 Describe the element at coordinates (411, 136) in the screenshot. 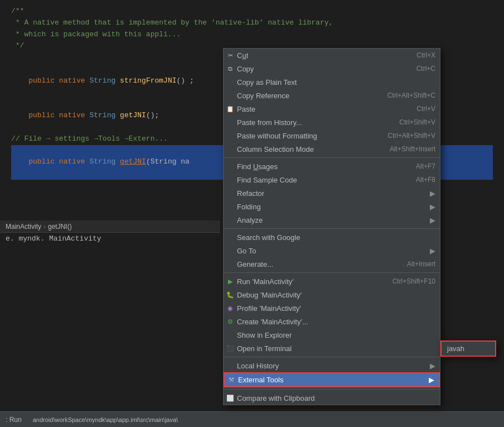

I see `paste-no-format-shortcut: Ctrl+Alt+Shift+V` at that location.